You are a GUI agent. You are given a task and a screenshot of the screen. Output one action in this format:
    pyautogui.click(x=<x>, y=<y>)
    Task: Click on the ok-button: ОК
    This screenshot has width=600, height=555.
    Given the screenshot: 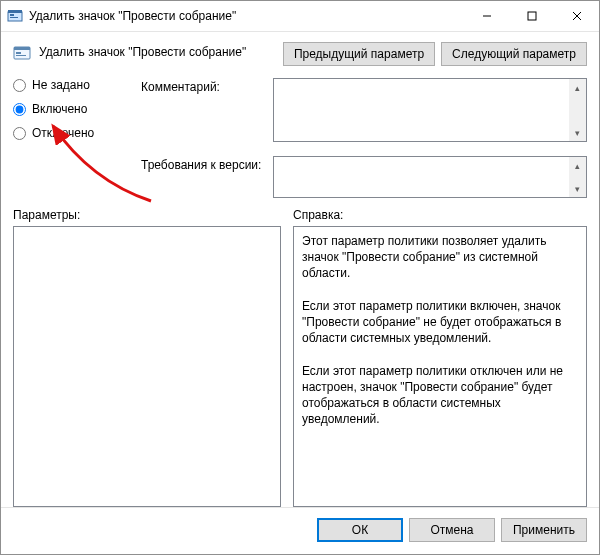 What is the action you would take?
    pyautogui.click(x=360, y=530)
    